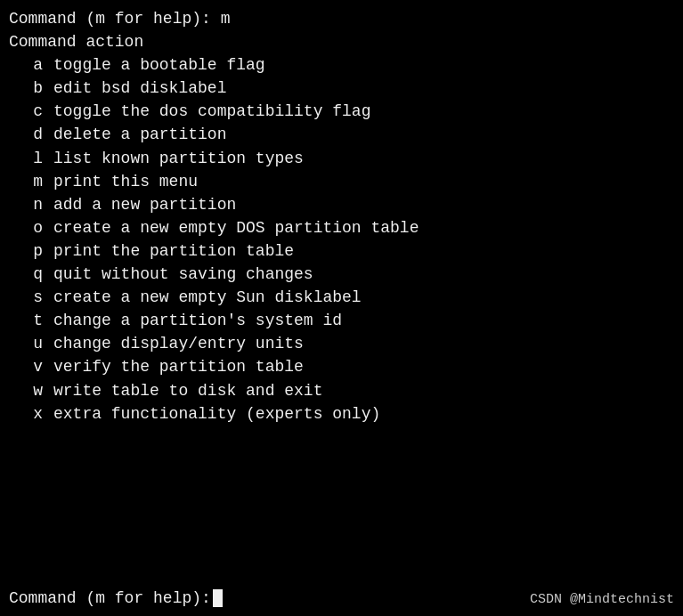  What do you see at coordinates (183, 274) in the screenshot?
I see `command-desc: quit without saving changes` at bounding box center [183, 274].